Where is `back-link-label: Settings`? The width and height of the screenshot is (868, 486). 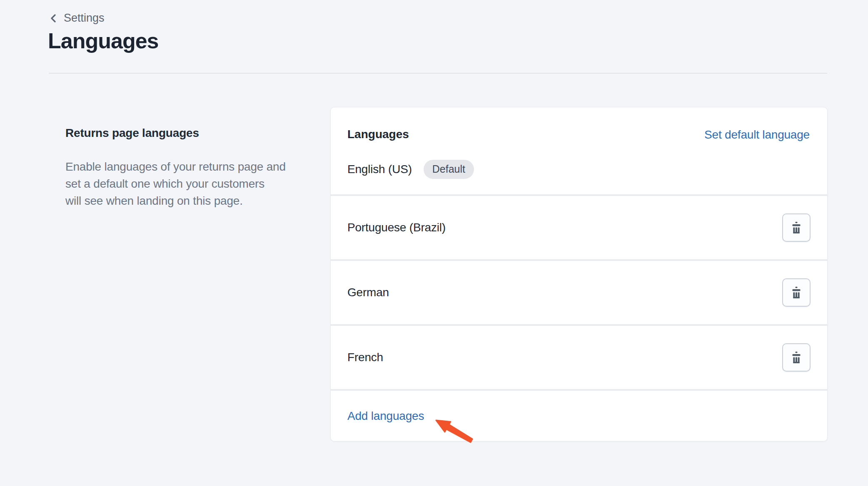
back-link-label: Settings is located at coordinates (84, 18).